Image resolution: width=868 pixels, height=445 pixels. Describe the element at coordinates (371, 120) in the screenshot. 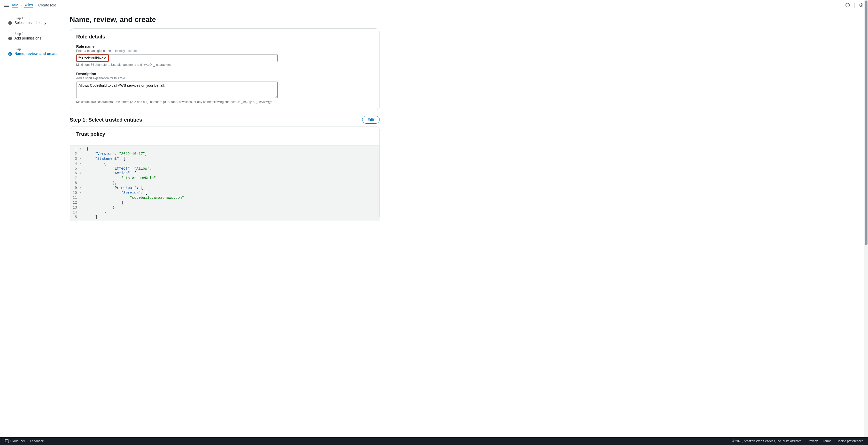

I see `edit-button: Edit` at that location.